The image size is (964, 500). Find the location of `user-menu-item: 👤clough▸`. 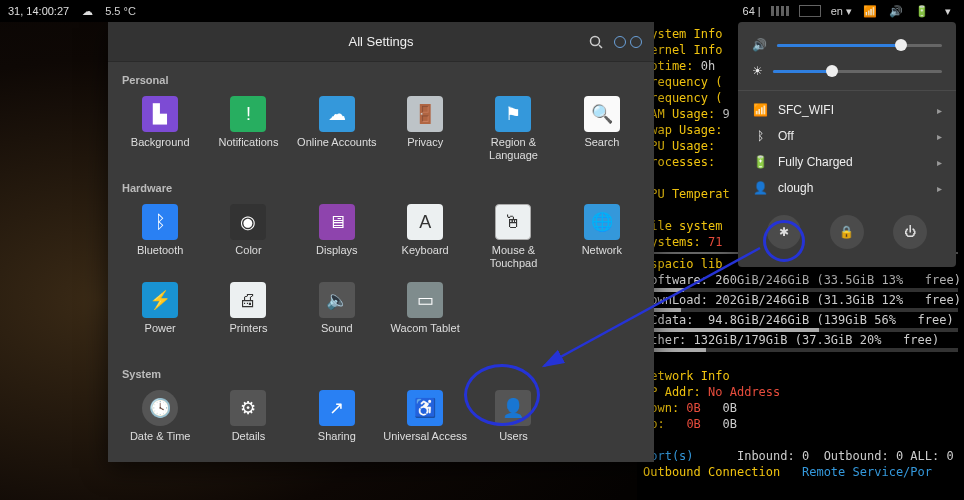

user-menu-item: 👤clough▸ is located at coordinates (847, 188).